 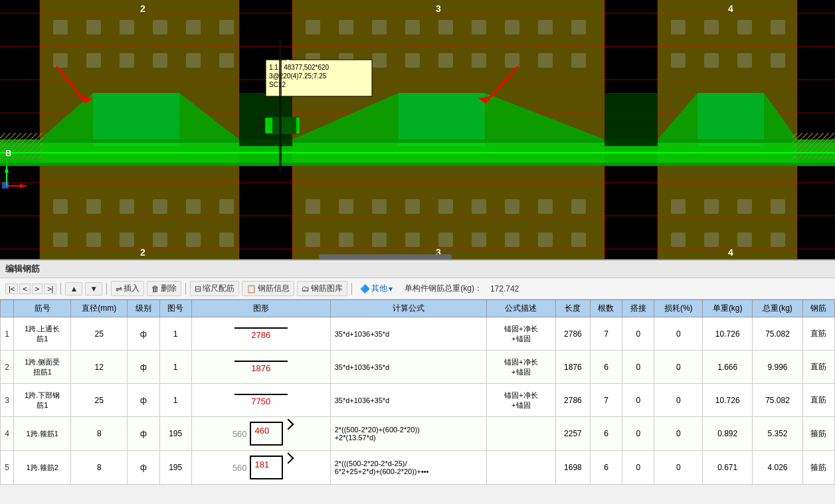 What do you see at coordinates (606, 434) in the screenshot?
I see `bar-count: 6` at bounding box center [606, 434].